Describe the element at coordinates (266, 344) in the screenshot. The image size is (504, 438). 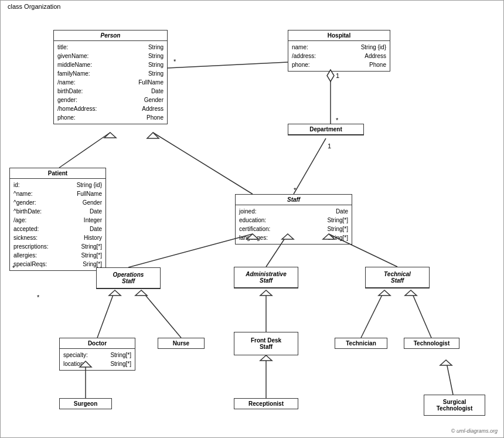
I see `class-front-desk-staff: Front DeskStaff` at that location.